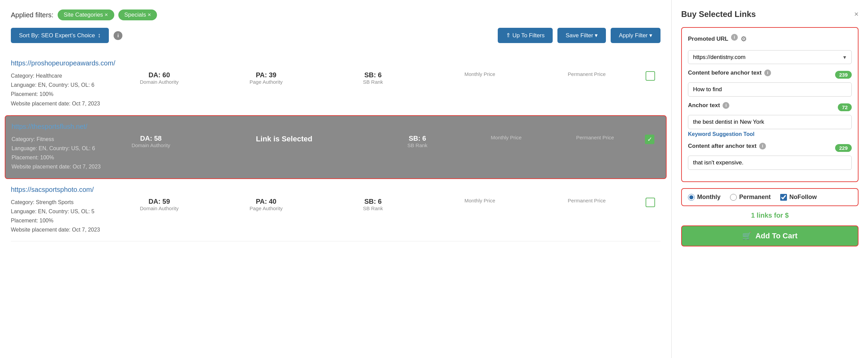 The width and height of the screenshot is (868, 358). Describe the element at coordinates (58, 104) in the screenshot. I see `site-date-1: Website placement date: Oct 7, 2023` at that location.